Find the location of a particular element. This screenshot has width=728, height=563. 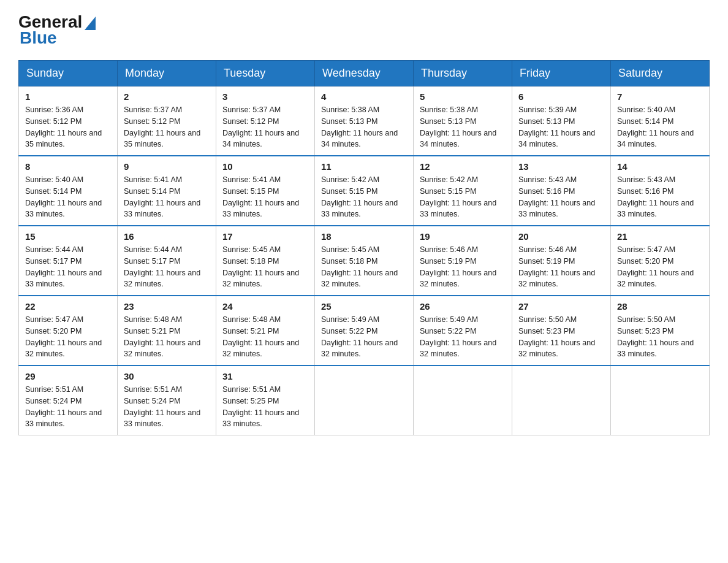

logo: General Blue is located at coordinates (57, 30).